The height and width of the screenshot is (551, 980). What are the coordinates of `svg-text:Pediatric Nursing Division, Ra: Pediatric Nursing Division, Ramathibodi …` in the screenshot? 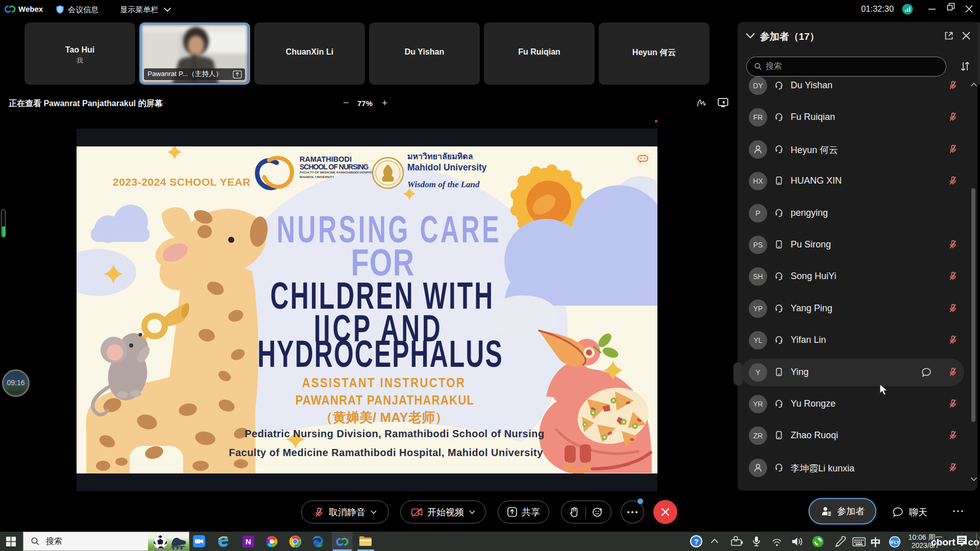 It's located at (394, 434).